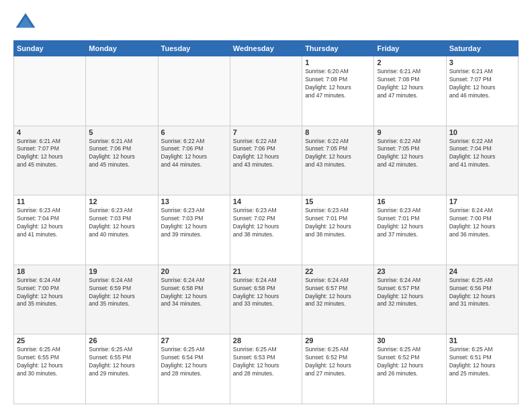 This screenshot has height=411, width=532. Describe the element at coordinates (27, 23) in the screenshot. I see `logo` at that location.